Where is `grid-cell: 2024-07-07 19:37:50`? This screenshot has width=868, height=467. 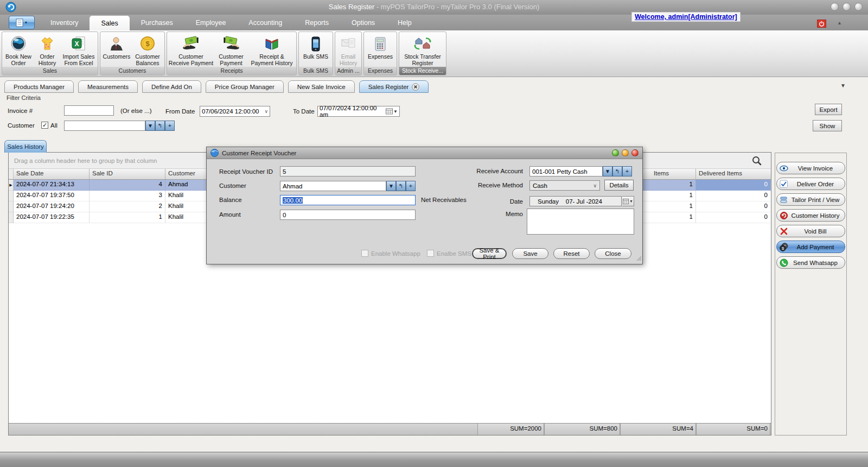 grid-cell: 2024-07-07 19:37:50 is located at coordinates (52, 196).